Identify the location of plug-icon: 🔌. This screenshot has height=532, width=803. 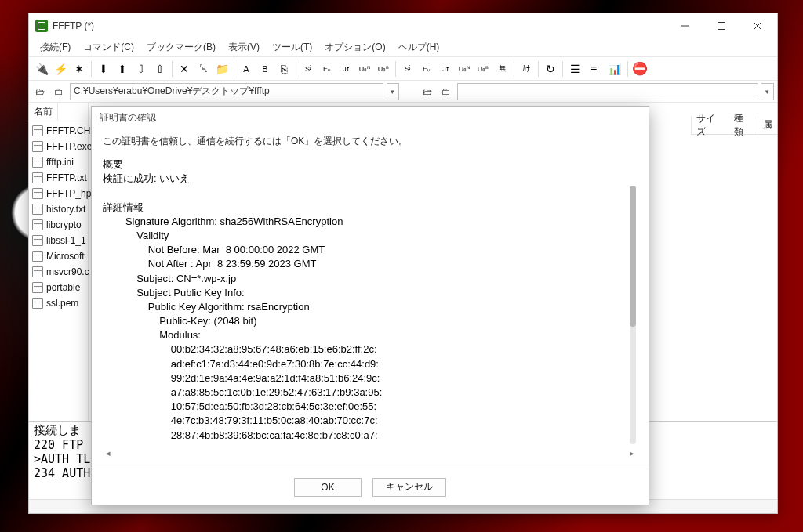
(42, 69).